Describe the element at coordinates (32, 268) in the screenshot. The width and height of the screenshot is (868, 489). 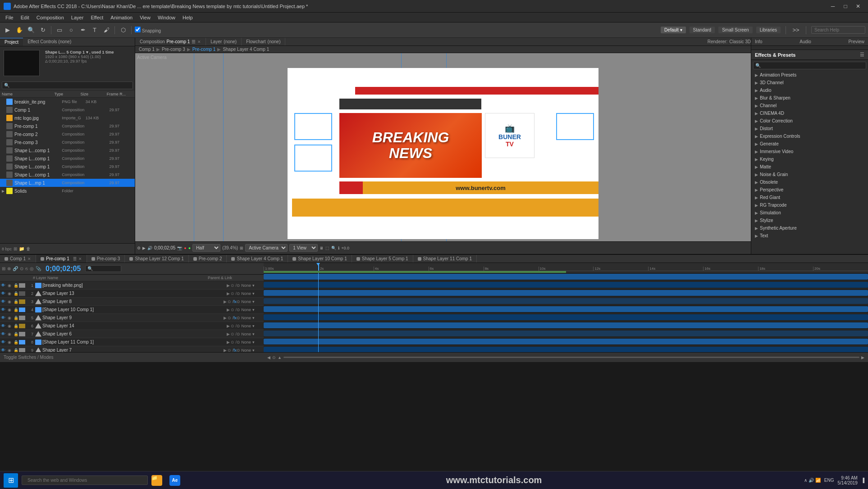
I see `tl-tb-btn: ◎` at that location.